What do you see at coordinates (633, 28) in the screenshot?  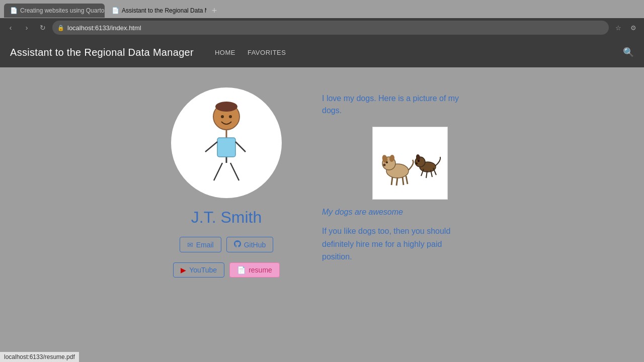 I see `extensions-button: ⚙` at bounding box center [633, 28].